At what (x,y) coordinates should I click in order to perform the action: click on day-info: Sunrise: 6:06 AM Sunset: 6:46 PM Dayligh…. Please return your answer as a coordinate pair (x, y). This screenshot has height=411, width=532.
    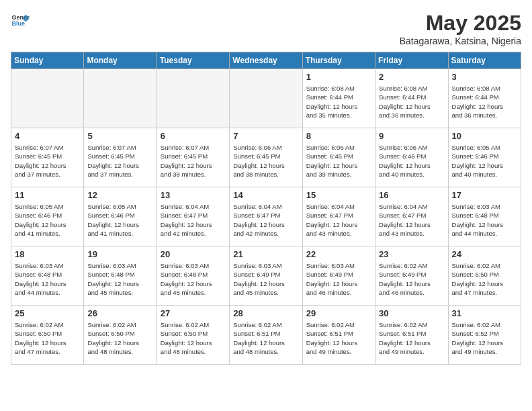
    Looking at the image, I should click on (411, 161).